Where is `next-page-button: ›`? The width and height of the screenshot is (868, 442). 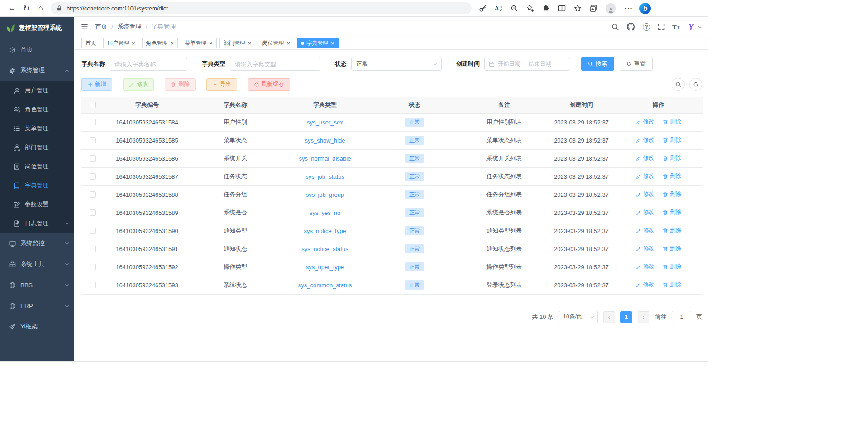
next-page-button: › is located at coordinates (644, 317).